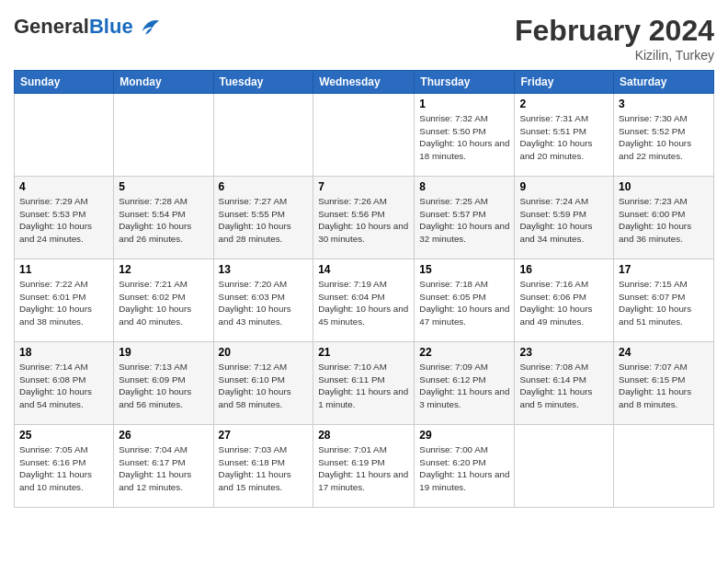 The height and width of the screenshot is (563, 728). Describe the element at coordinates (164, 270) in the screenshot. I see `day-number: 12` at that location.